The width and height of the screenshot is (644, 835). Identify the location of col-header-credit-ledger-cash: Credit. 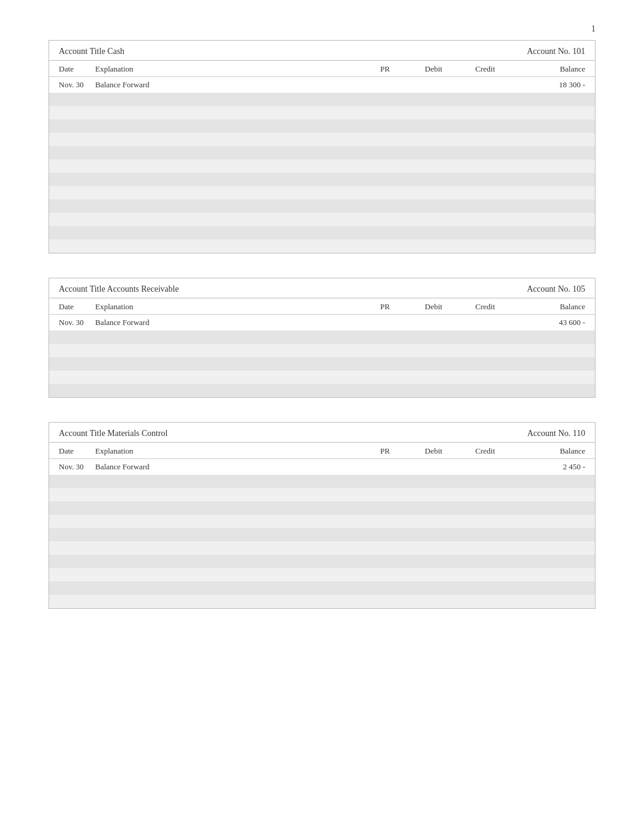
(485, 69).